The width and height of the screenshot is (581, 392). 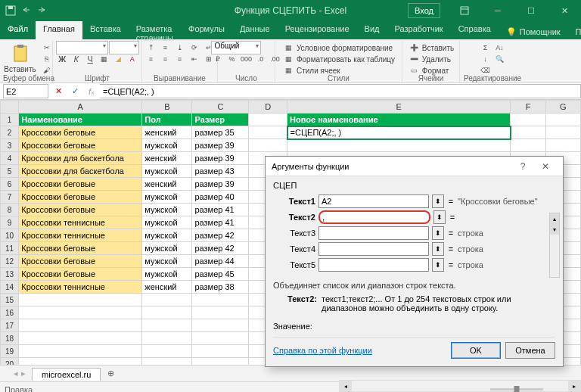 I want to click on orient-icon: ⟳, so click(x=194, y=48).